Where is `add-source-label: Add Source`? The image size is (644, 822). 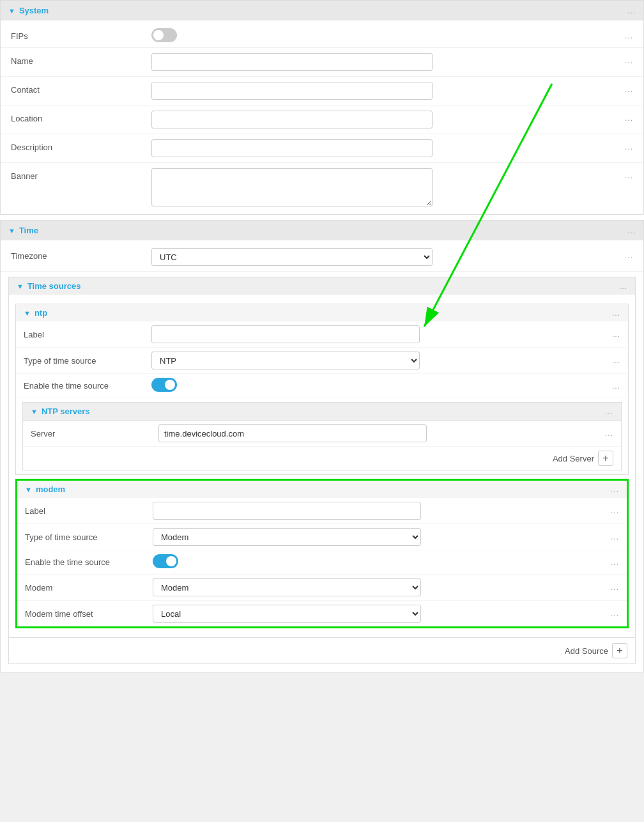
add-source-label: Add Source is located at coordinates (586, 651).